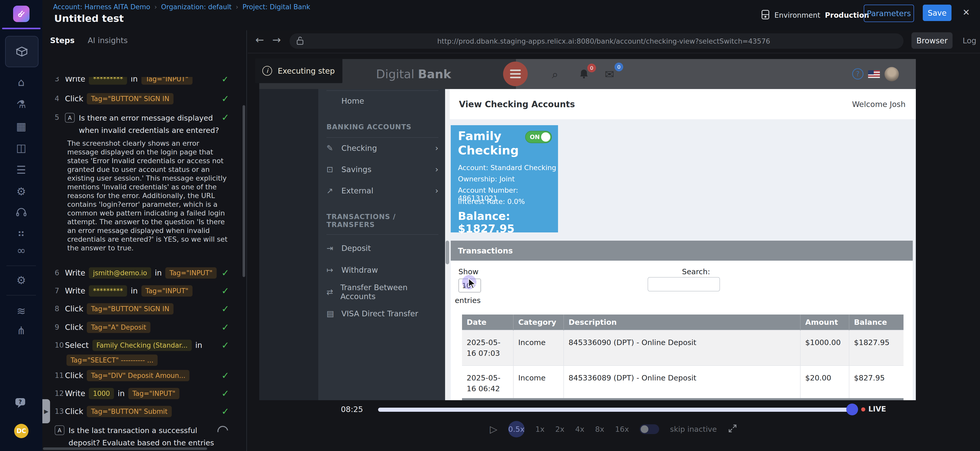 This screenshot has height=451, width=980. I want to click on list-icon: ☰, so click(21, 170).